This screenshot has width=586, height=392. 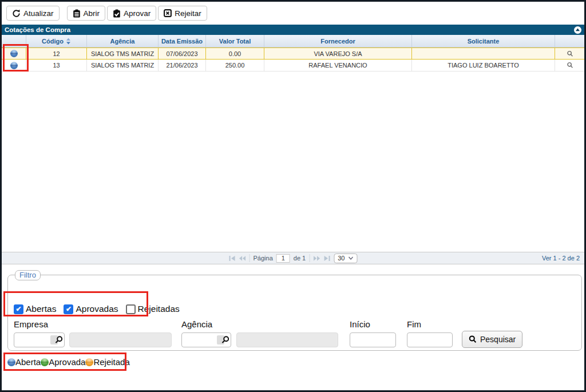 What do you see at coordinates (197, 324) in the screenshot?
I see `agencia-label: Agência` at bounding box center [197, 324].